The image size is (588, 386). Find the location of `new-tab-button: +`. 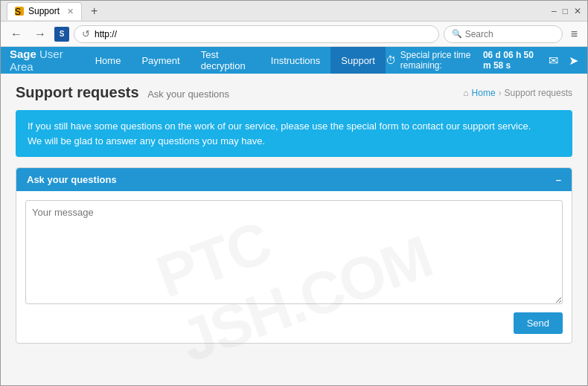

new-tab-button: + is located at coordinates (94, 11).